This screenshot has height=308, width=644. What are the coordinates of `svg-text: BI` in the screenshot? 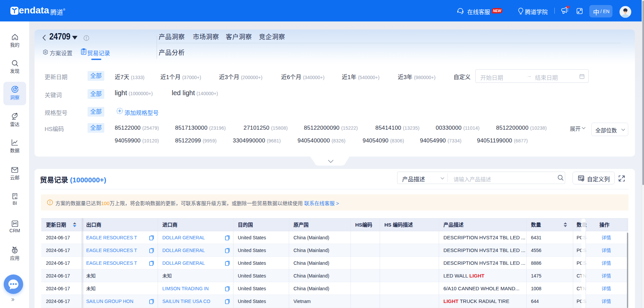 It's located at (16, 198).